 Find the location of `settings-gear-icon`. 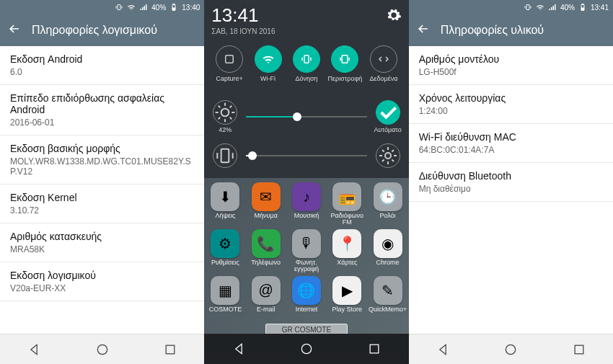

settings-gear-icon is located at coordinates (394, 15).